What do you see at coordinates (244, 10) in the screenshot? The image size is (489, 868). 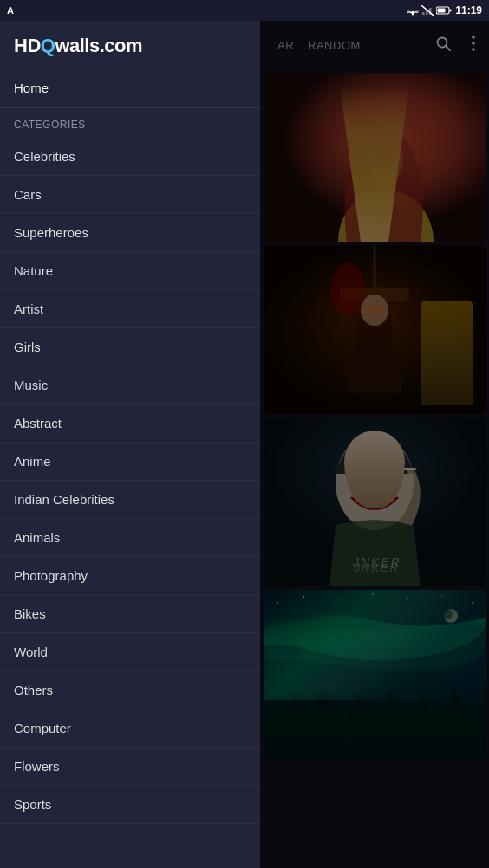 I see `status-bar: A 11:19` at bounding box center [244, 10].